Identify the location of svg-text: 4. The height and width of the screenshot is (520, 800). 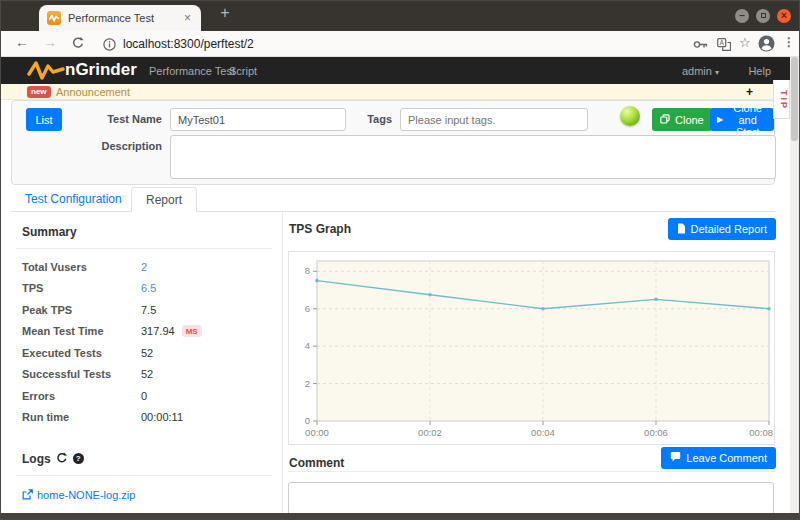
(308, 346).